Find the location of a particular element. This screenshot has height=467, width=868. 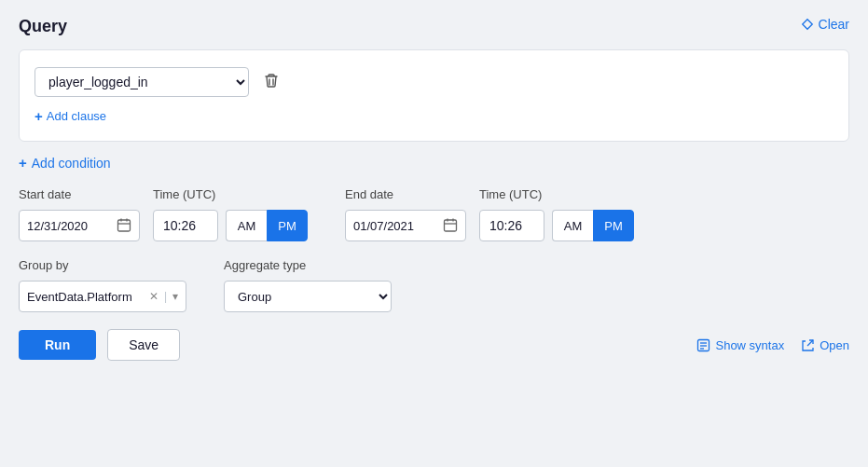

end-time-group: Time (UTC) is located at coordinates (512, 214).